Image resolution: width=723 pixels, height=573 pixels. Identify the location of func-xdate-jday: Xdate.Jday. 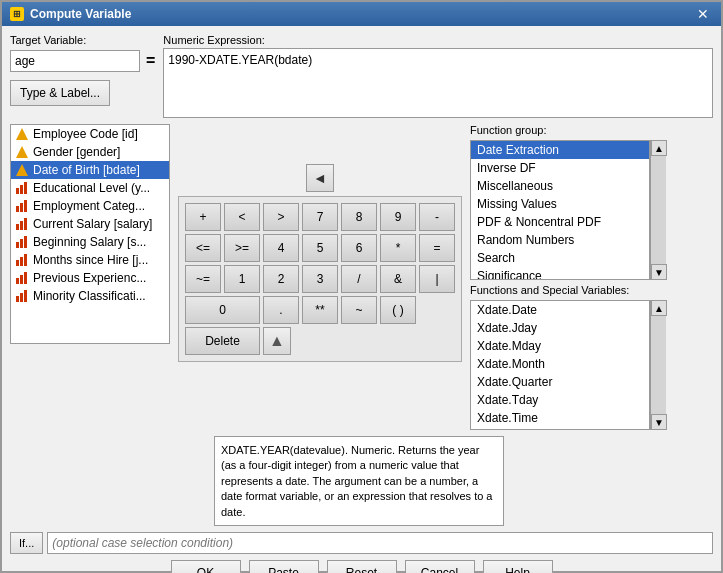
(560, 328).